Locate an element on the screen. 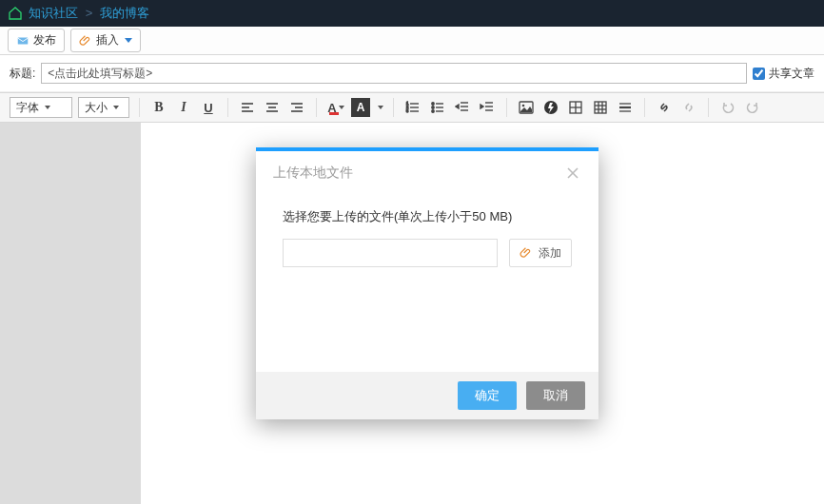 Image resolution: width=824 pixels, height=504 pixels. file-path-input is located at coordinates (390, 253).